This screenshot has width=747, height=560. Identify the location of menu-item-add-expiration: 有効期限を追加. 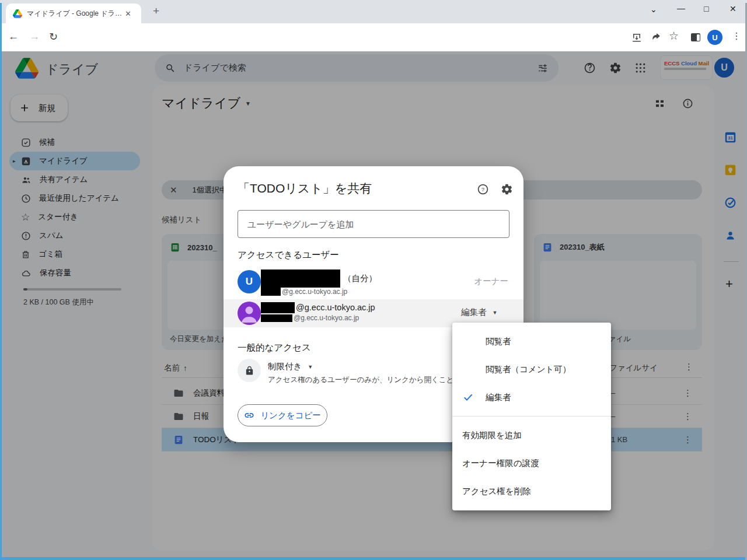
(532, 435).